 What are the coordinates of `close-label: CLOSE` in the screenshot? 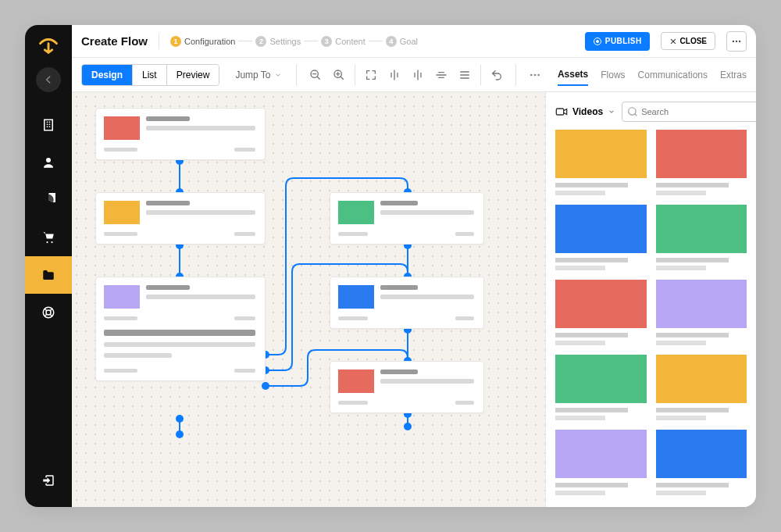 It's located at (694, 41).